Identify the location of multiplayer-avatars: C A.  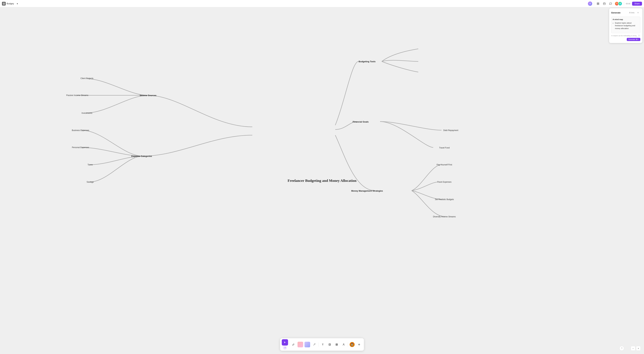
(618, 4).